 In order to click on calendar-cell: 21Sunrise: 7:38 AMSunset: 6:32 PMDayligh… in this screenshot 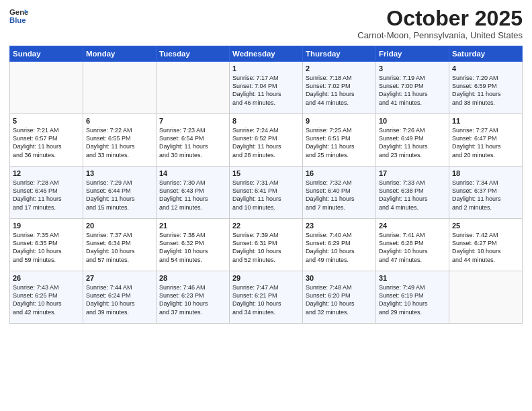, I will do `click(193, 245)`.